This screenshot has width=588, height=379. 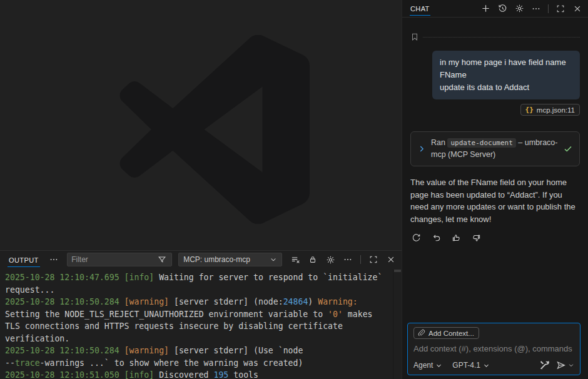 I want to click on tool-call-text: Ran update-document – umbraco-mcp (MCP S…, so click(x=494, y=149).